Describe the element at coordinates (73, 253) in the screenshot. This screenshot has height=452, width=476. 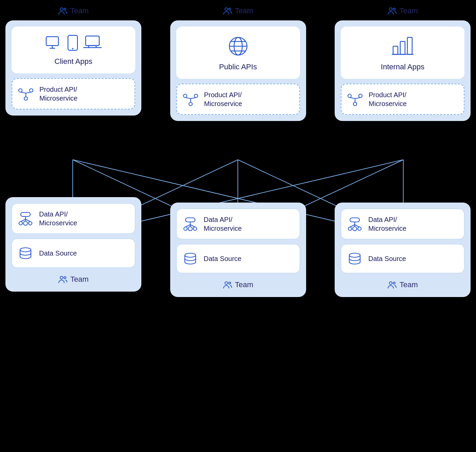
I see `data-source-card-left: Data Source` at that location.